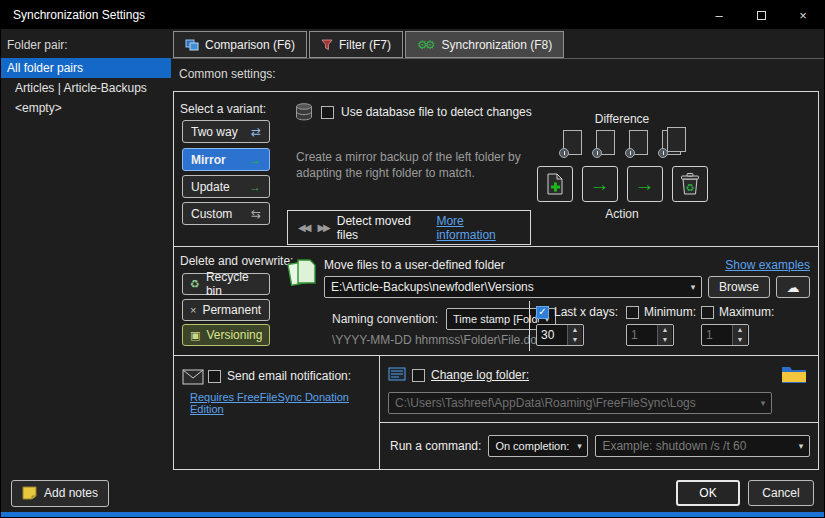  I want to click on action-buttons: → → ♻, so click(622, 184).